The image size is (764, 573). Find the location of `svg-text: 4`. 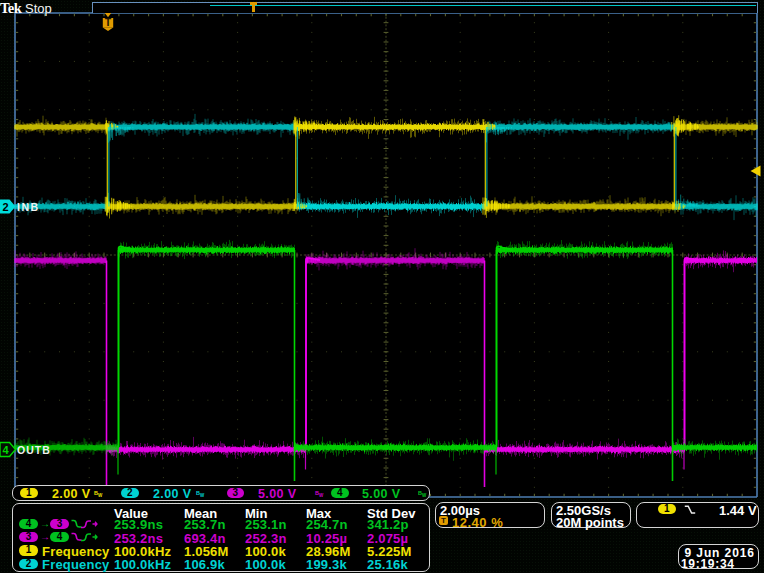

svg-text: 4 is located at coordinates (6, 450).